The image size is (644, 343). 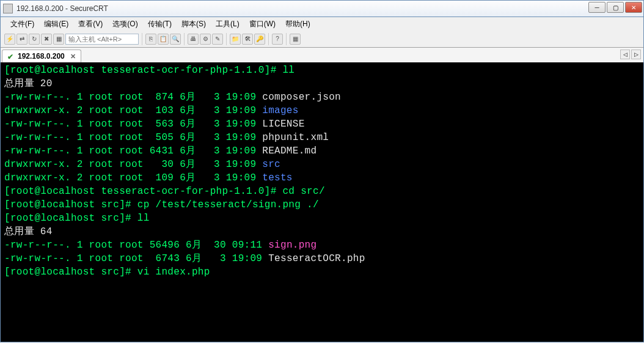 What do you see at coordinates (42, 56) in the screenshot?
I see `session-tab: ✔ 192.168.0.200 ✕` at bounding box center [42, 56].